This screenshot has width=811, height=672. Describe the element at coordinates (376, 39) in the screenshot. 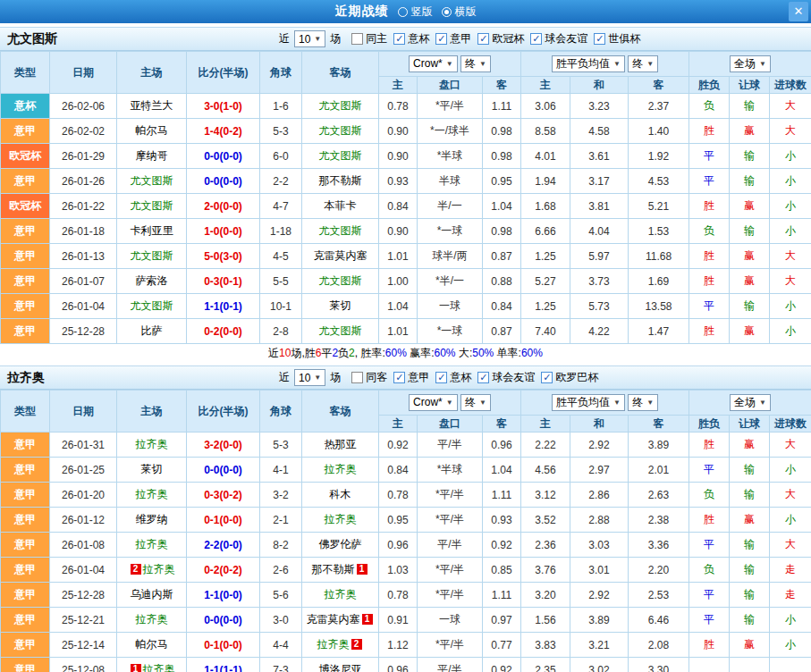

I see `checkbox-label: 同主` at that location.